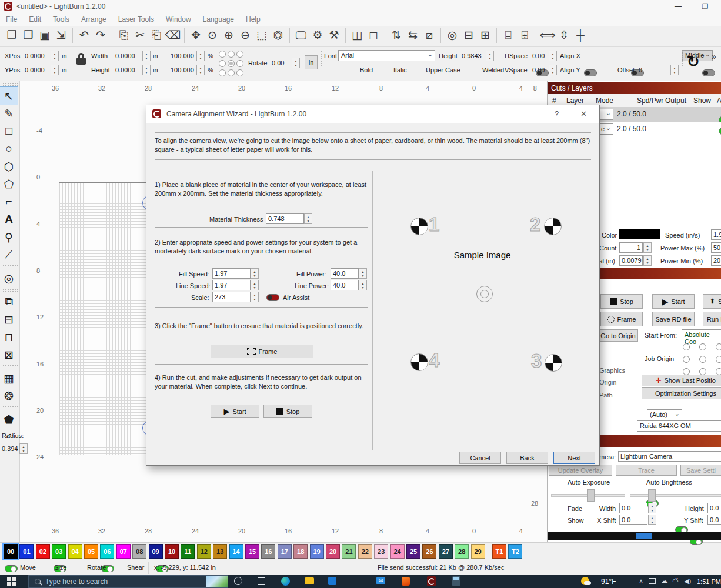  I want to click on redo-icon: ↷, so click(101, 35).